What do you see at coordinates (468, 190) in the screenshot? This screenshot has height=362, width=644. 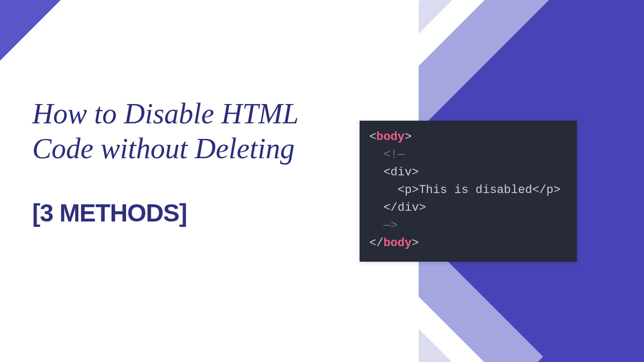 I see `code-line-4: <p>This is disabled</p>` at bounding box center [468, 190].